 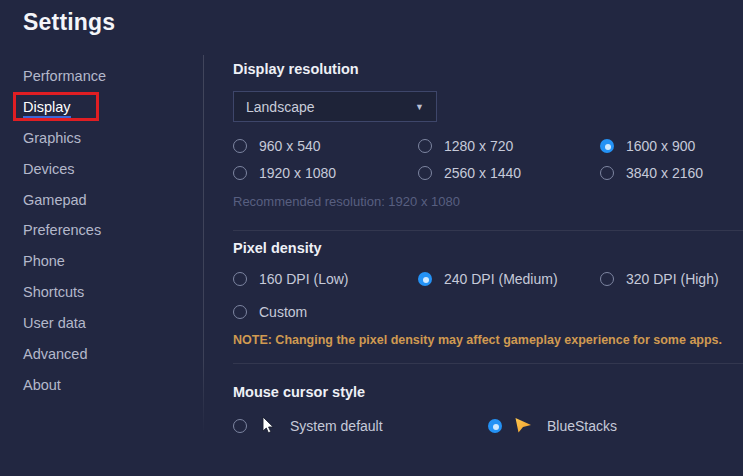 What do you see at coordinates (62, 230) in the screenshot?
I see `sidebar-item-label: Preferences` at bounding box center [62, 230].